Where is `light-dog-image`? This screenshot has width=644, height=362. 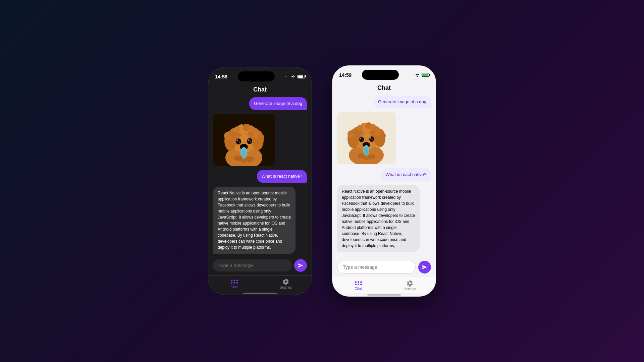
light-dog-image is located at coordinates (366, 138).